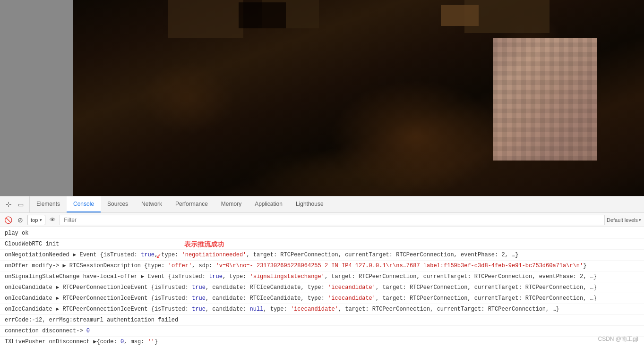  I want to click on tab-console: Console, so click(84, 204).